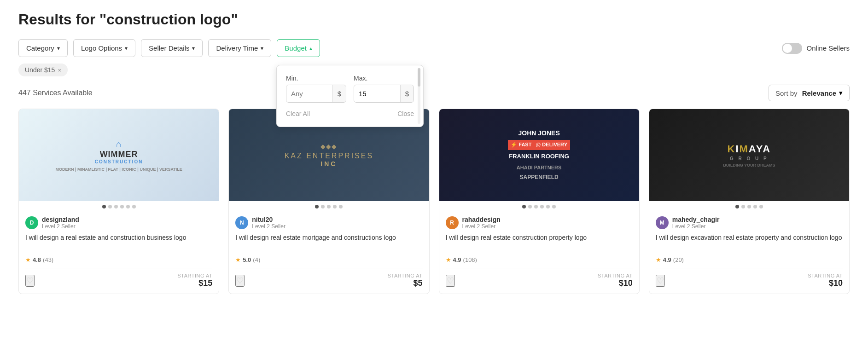  I want to click on online-sellers-toggle: Online Sellers, so click(816, 48).